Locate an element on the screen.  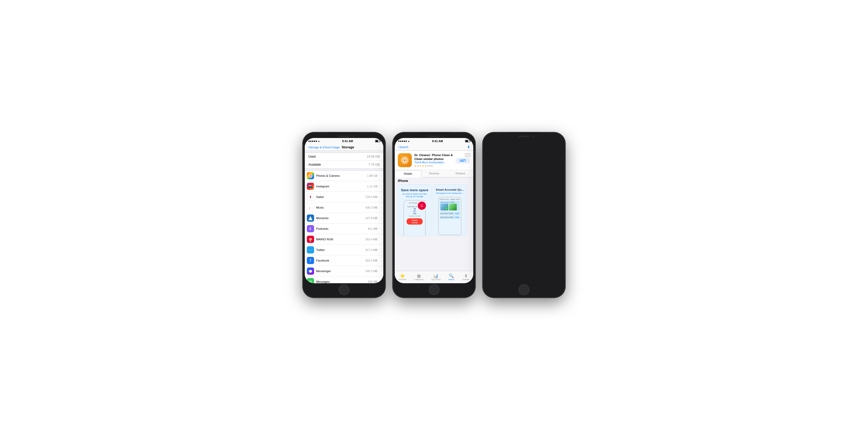
time-1: 9:41 AM is located at coordinates (348, 141).